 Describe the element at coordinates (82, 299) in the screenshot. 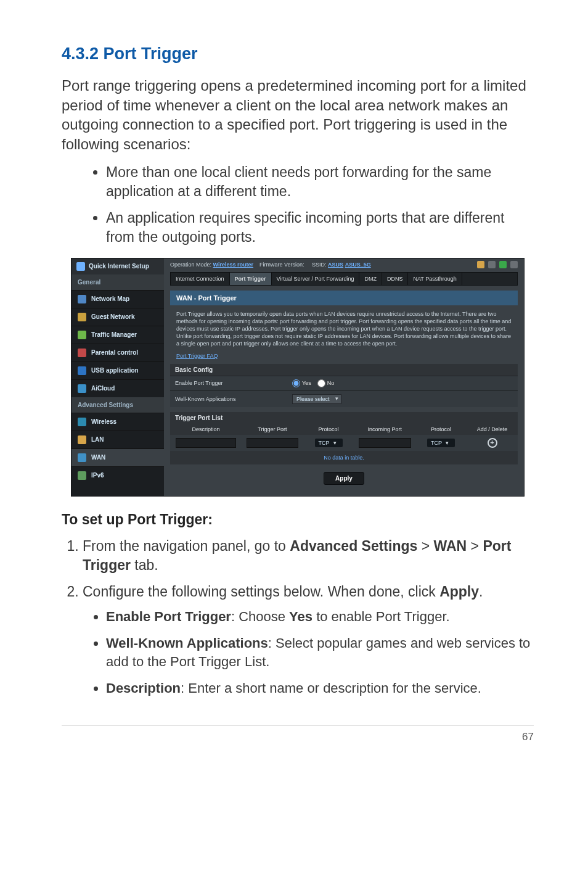

I see `network-map-icon` at that location.